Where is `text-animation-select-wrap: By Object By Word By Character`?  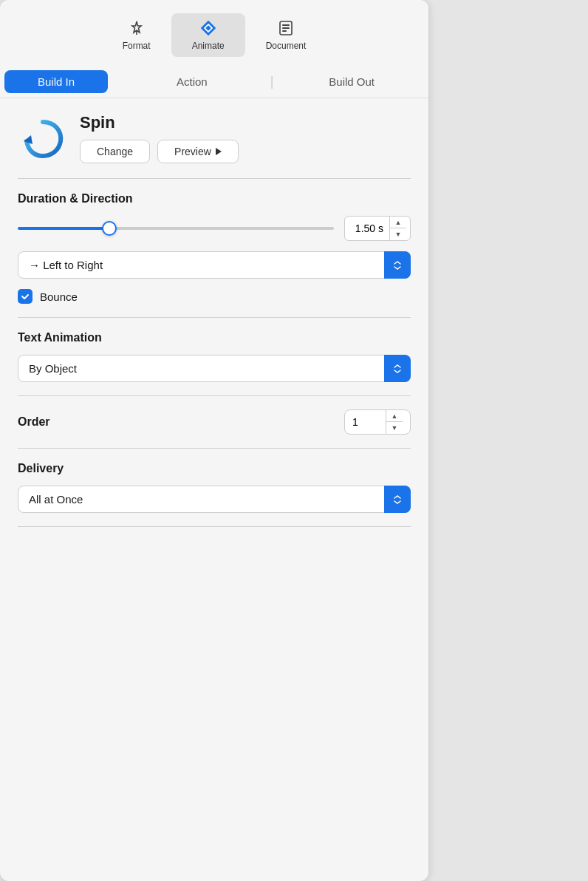
text-animation-select-wrap: By Object By Word By Character is located at coordinates (214, 368).